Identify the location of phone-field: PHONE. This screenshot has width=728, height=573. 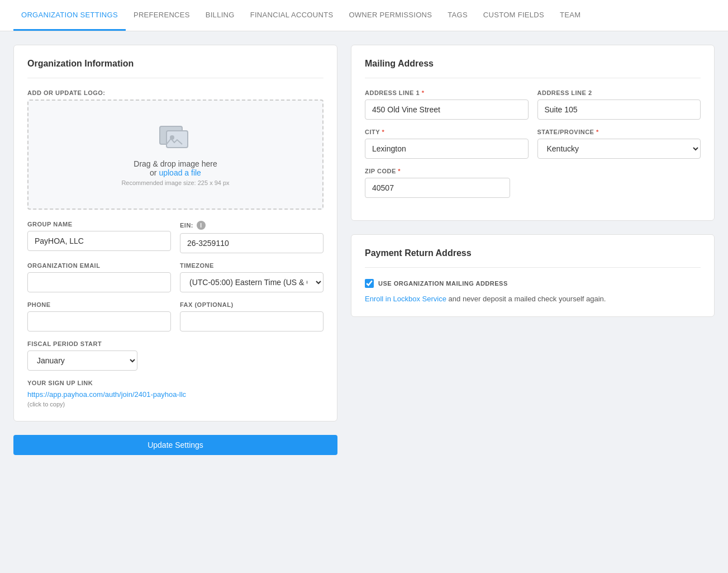
(99, 316).